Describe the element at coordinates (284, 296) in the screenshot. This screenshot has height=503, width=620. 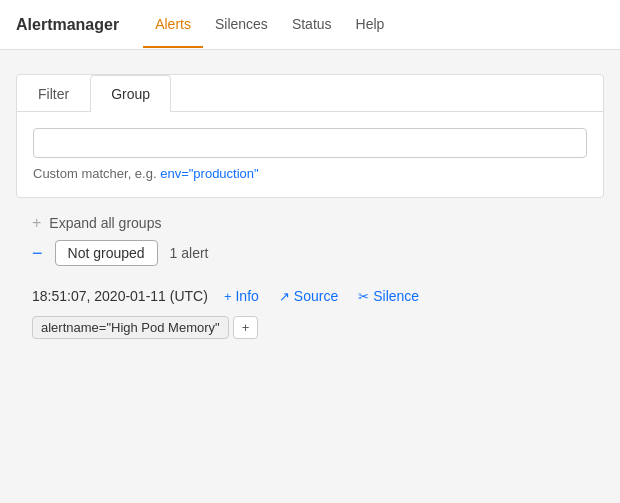
I see `source-icon: ↗` at that location.